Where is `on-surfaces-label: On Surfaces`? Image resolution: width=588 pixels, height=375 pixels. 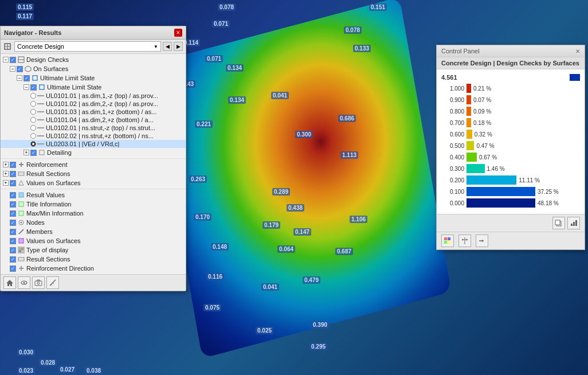
on-surfaces-label: On Surfaces is located at coordinates (50, 69).